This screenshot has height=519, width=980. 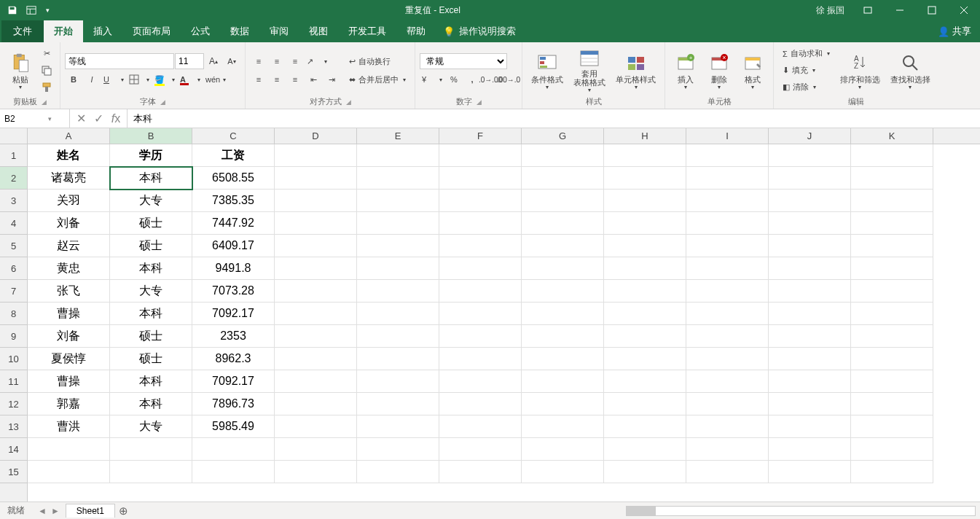 What do you see at coordinates (398, 449) in the screenshot?
I see `cell-E14` at bounding box center [398, 449].